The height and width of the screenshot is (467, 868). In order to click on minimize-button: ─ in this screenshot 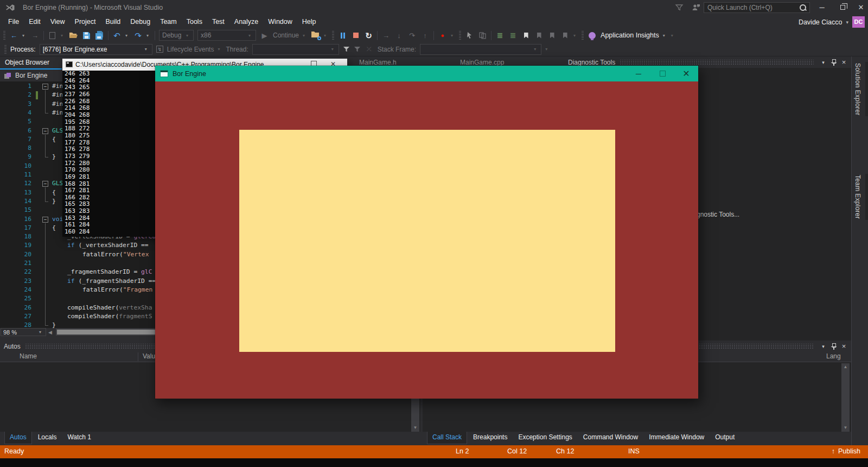, I will do `click(822, 8)`.